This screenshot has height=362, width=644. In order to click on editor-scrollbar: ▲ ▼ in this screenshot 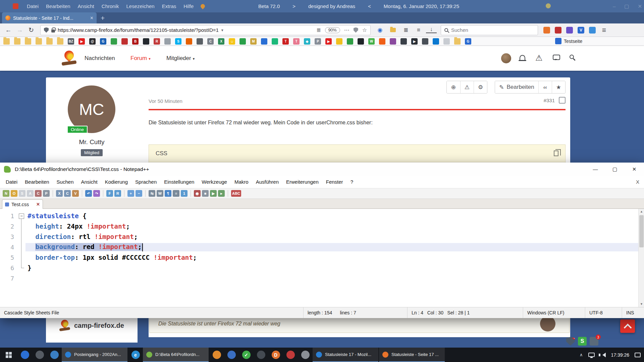, I will do `click(641, 258)`.